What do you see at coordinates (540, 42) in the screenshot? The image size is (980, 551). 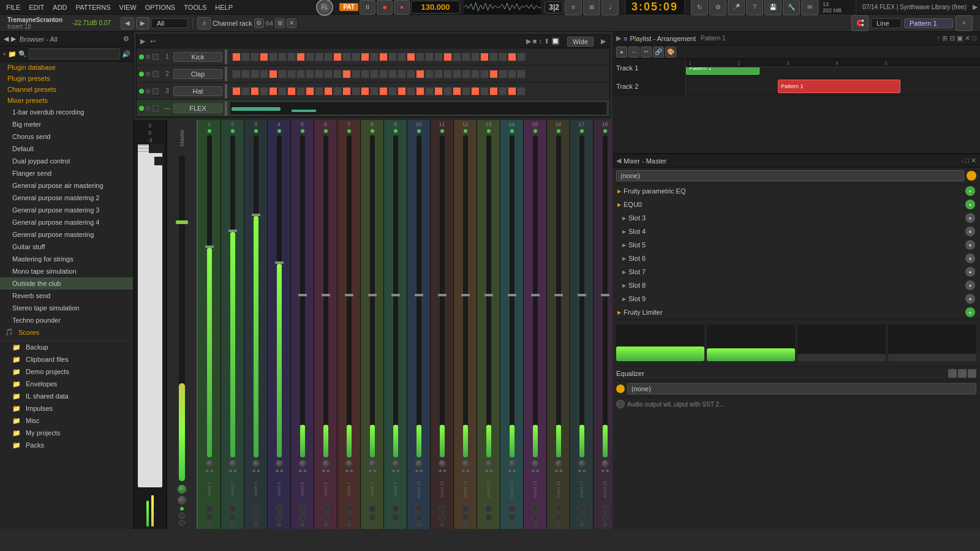 I see `rack-ctrl3: ↕` at bounding box center [540, 42].